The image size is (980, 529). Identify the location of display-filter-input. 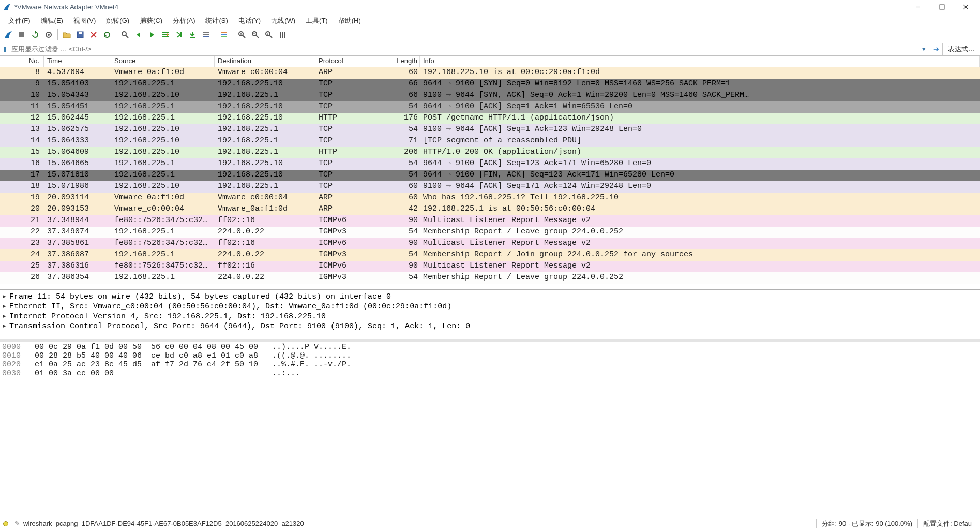
(463, 49).